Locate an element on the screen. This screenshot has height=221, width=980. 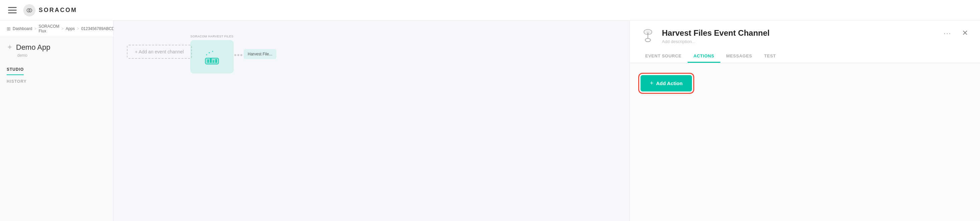
hamburger-button is located at coordinates (12, 10).